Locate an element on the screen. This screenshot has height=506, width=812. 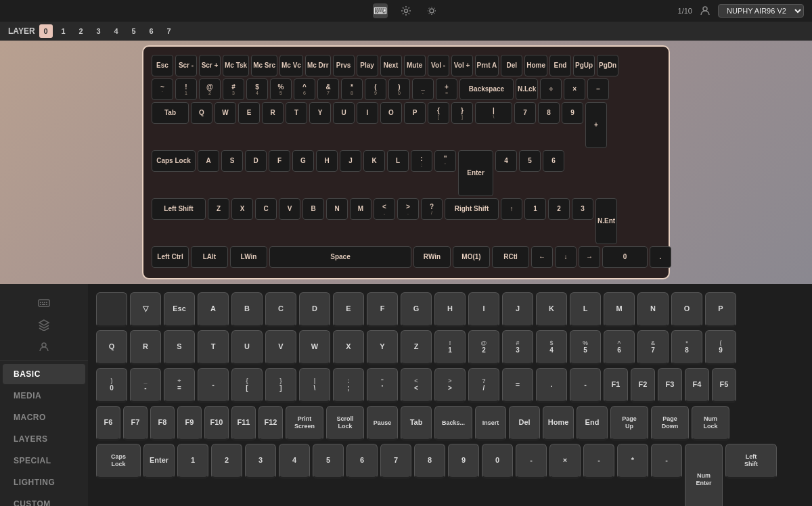
pkey-rwin: RWin is located at coordinates (432, 257).